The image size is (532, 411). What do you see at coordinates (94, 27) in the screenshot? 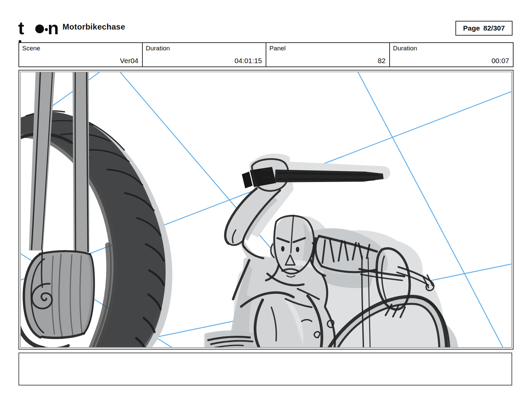
I see `project-title: Motorbikechase` at bounding box center [94, 27].